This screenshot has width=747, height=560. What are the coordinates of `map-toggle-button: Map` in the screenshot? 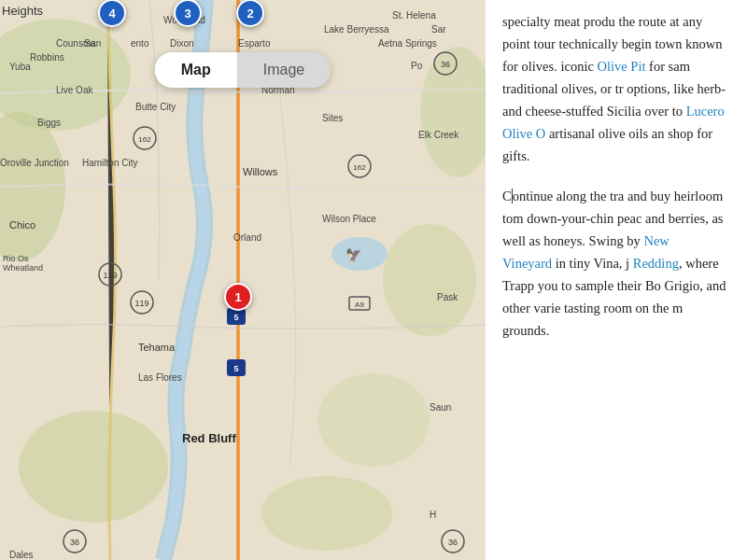 It's located at (196, 70).